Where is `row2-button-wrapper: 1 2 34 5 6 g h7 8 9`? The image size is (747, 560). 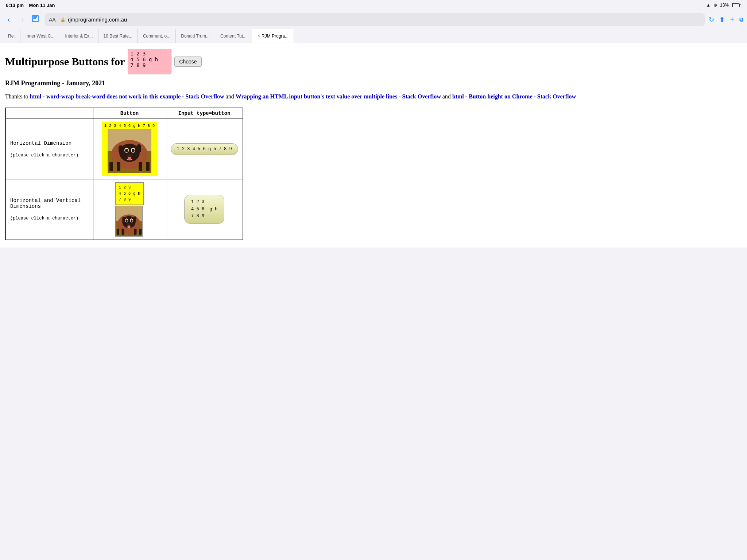 row2-button-wrapper: 1 2 34 5 6 g h7 8 9 is located at coordinates (129, 209).